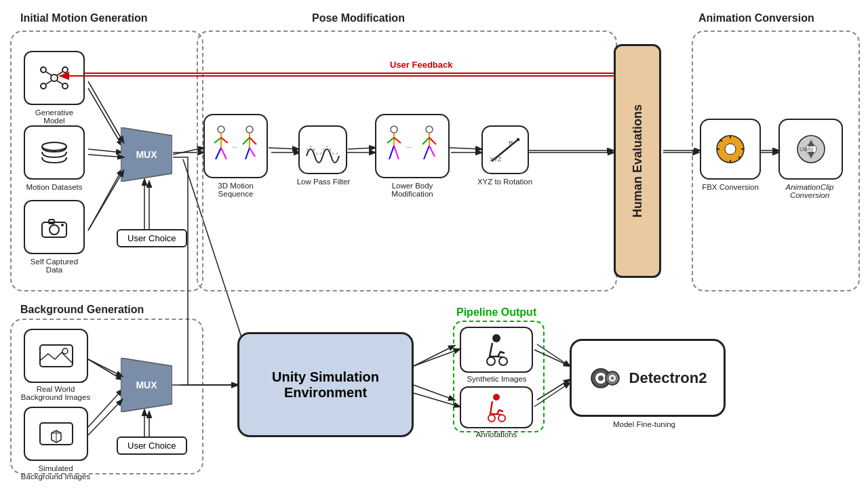 The width and height of the screenshot is (868, 488). Describe the element at coordinates (56, 472) in the screenshot. I see `simulated-bg-label: Simulated Background Images` at that location.